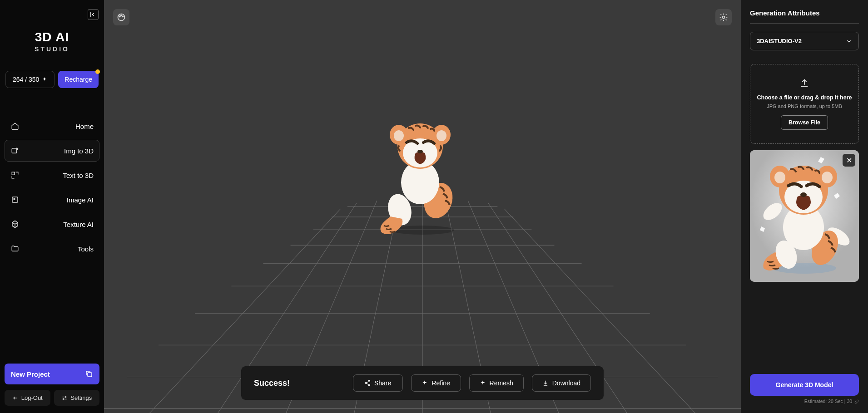 The width and height of the screenshot is (868, 413). What do you see at coordinates (64, 398) in the screenshot?
I see `sliders-icon` at bounding box center [64, 398].